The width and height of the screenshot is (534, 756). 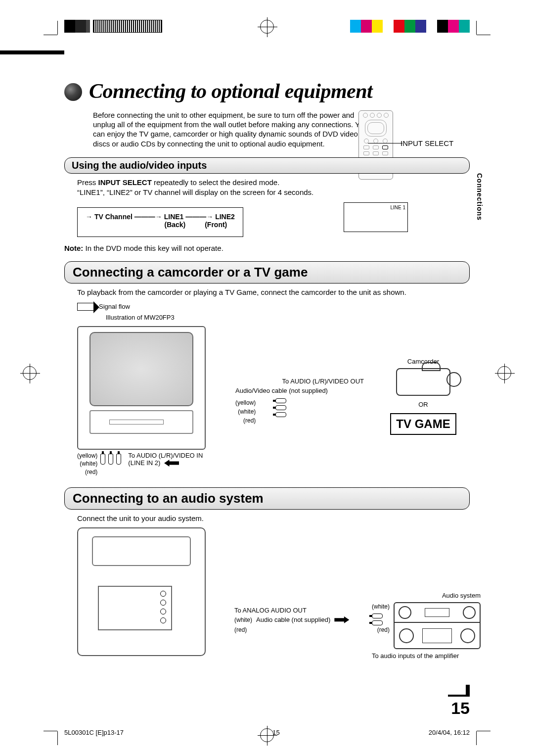 I want to click on section3-text: Connect the unit to your audio system., so click(x=273, y=519).